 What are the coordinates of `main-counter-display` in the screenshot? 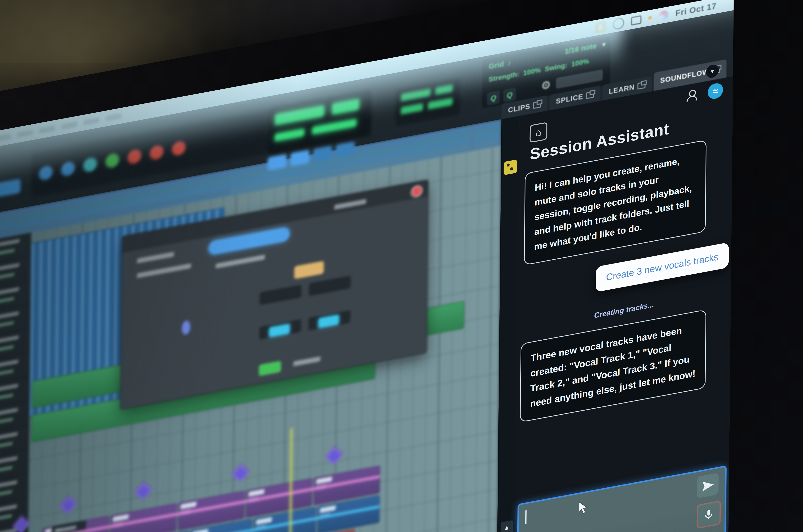 It's located at (320, 122).